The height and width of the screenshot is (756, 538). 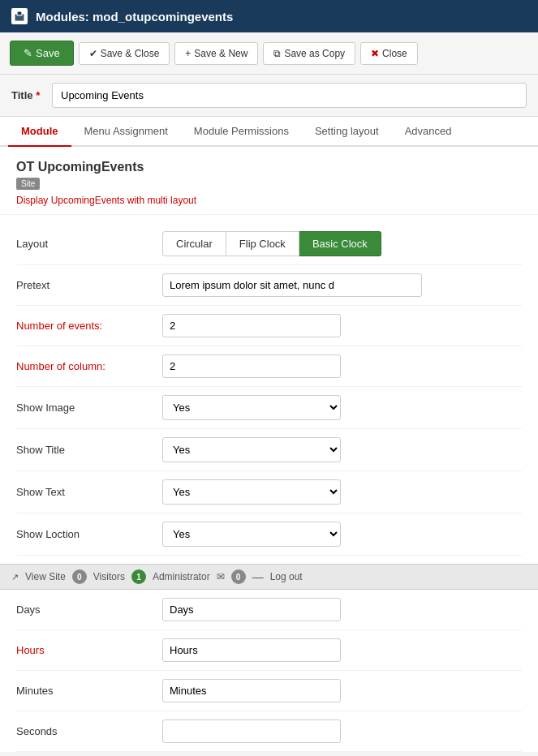 What do you see at coordinates (263, 243) in the screenshot?
I see `layout-flip-clock-button: Flip Clock` at bounding box center [263, 243].